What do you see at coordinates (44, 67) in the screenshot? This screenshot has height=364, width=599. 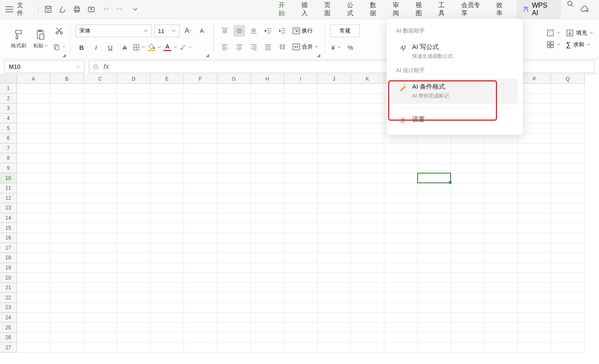 I see `name-box: M10` at bounding box center [44, 67].